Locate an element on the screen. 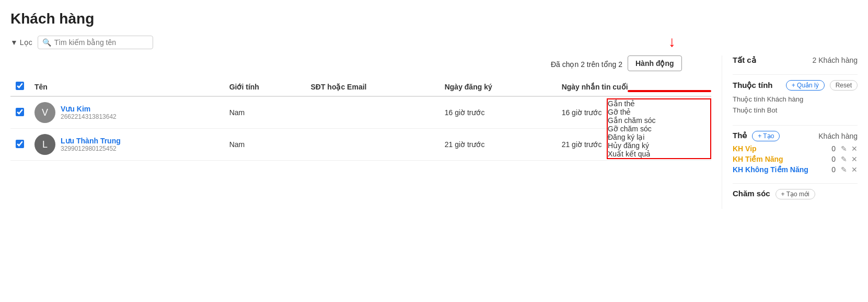 The height and width of the screenshot is (302, 868). rp-attributes-section: Thuộc tính + Quản lý Reset Thuộc tính Kh… is located at coordinates (795, 98).